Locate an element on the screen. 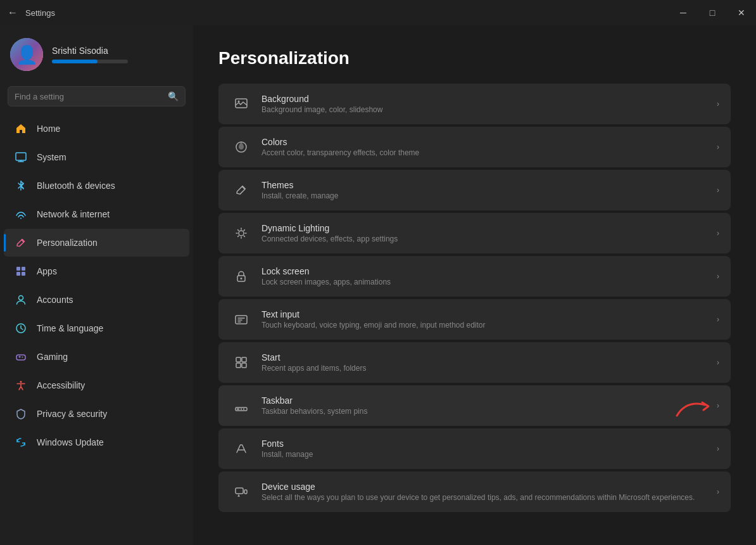 This screenshot has width=756, height=545. sidebar-item-time: Time & language is located at coordinates (96, 328).